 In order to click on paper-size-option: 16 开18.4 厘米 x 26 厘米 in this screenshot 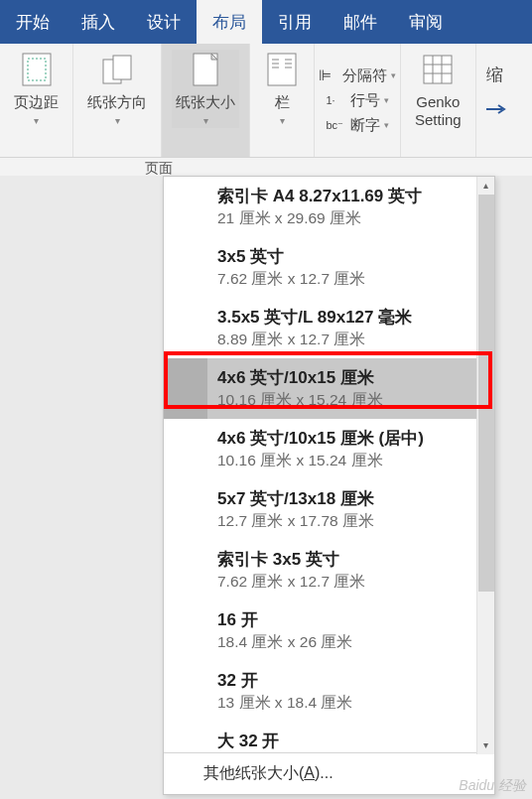, I will do `click(330, 631)`.